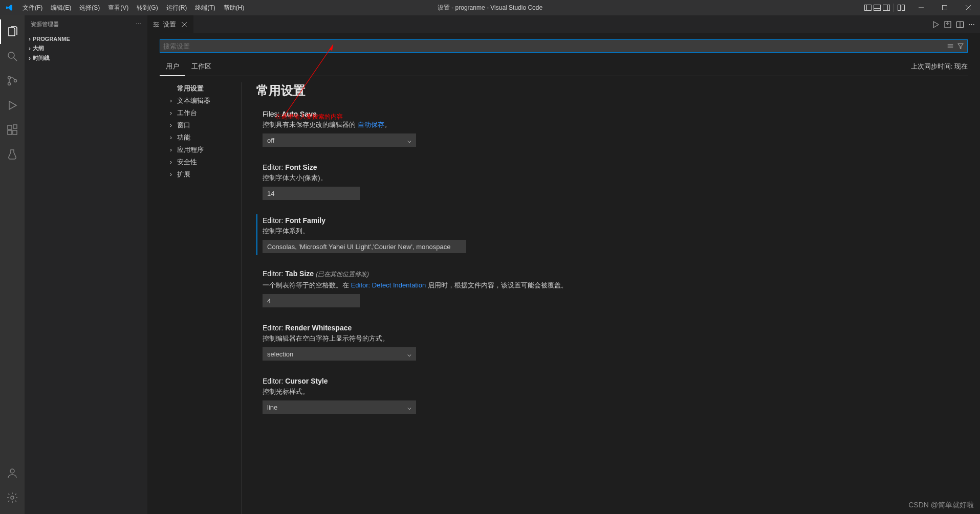  What do you see at coordinates (555, 46) in the screenshot?
I see `search-input` at bounding box center [555, 46].